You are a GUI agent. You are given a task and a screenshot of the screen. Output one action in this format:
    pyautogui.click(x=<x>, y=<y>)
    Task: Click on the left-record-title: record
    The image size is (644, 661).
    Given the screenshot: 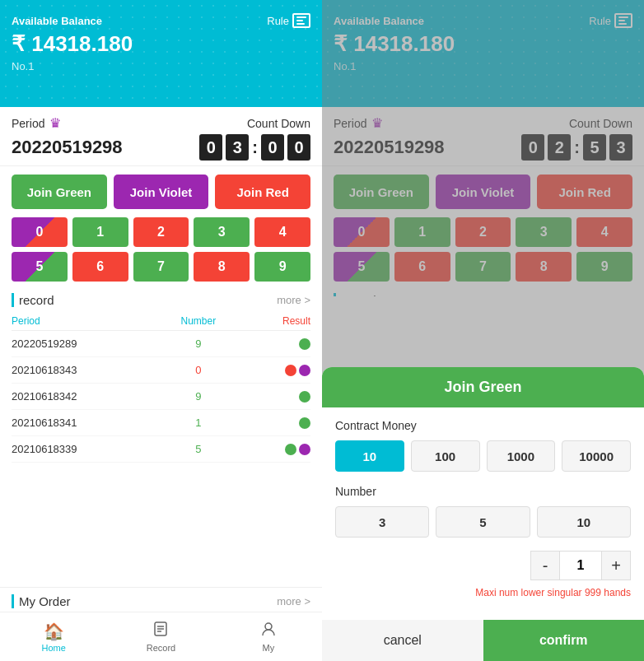 What is the action you would take?
    pyautogui.click(x=33, y=300)
    